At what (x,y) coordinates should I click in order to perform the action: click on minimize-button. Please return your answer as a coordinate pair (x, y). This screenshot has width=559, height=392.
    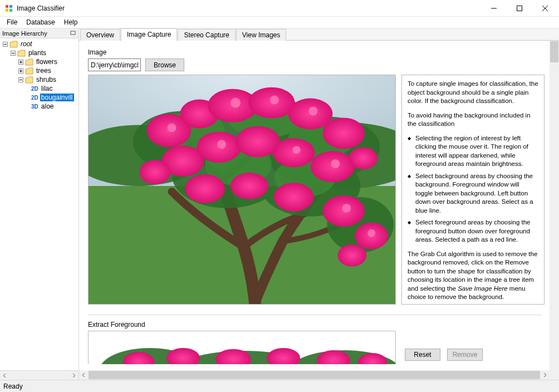
    Looking at the image, I should click on (494, 8).